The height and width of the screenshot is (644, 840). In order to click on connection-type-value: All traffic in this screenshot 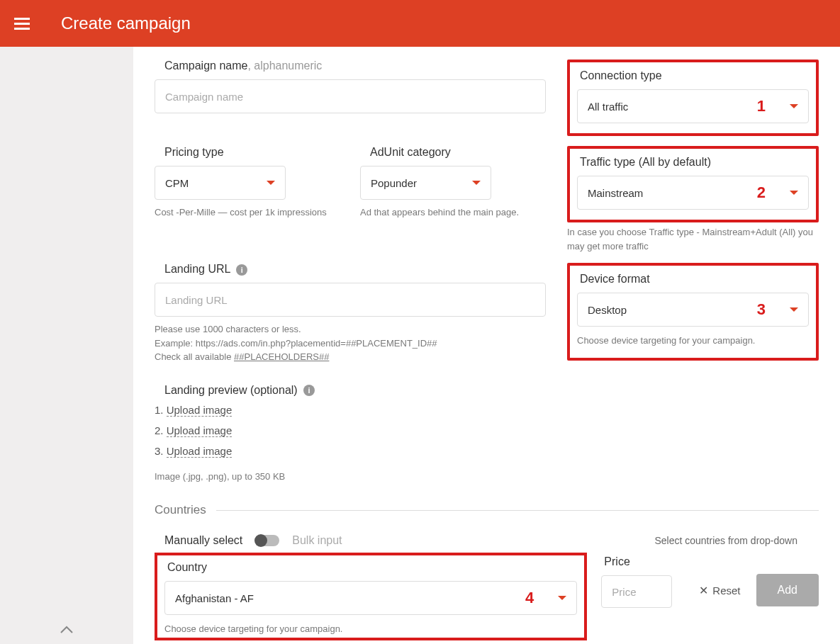, I will do `click(608, 106)`.